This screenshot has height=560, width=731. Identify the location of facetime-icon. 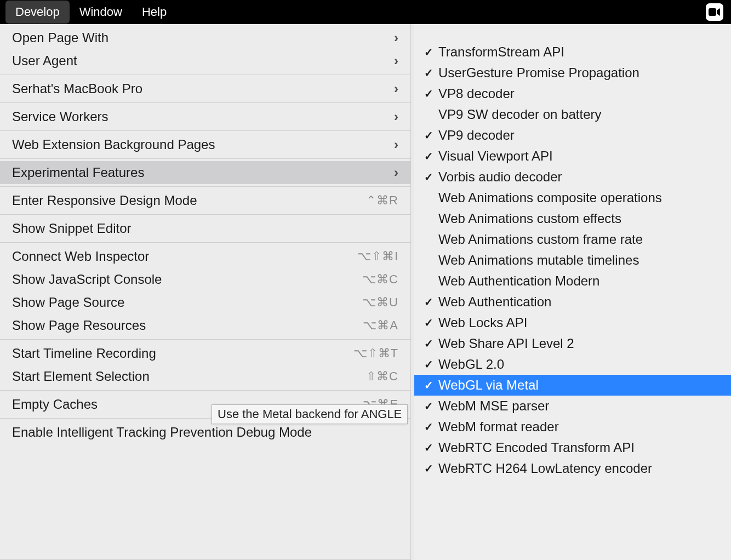
(715, 12).